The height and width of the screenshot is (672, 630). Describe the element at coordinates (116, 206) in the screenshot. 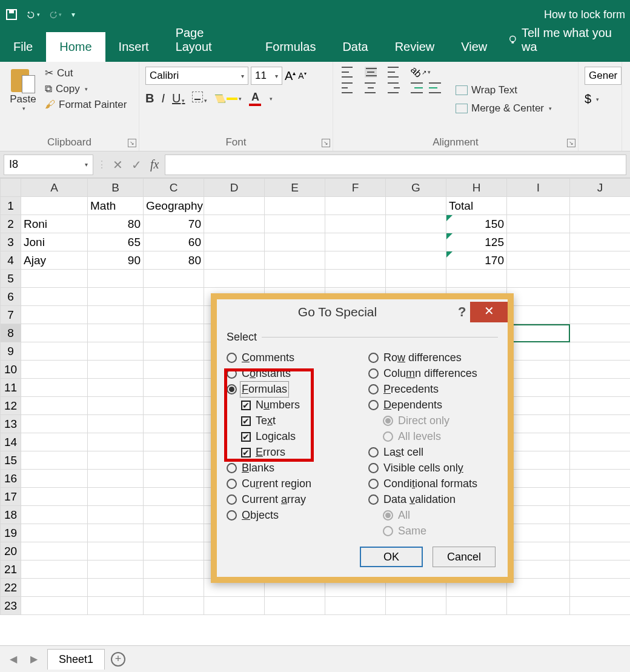

I see `cell: Math` at that location.